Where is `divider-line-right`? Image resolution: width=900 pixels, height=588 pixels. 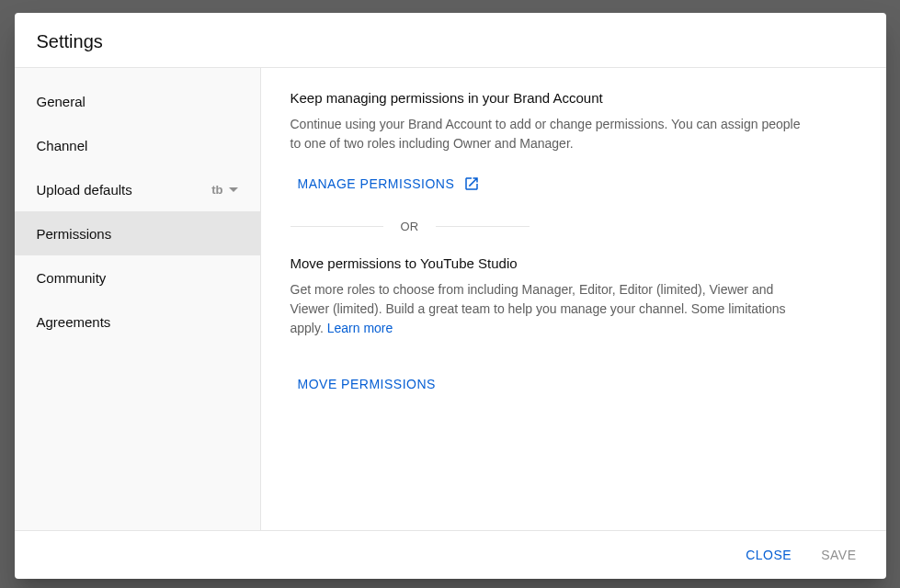
divider-line-right is located at coordinates (483, 226).